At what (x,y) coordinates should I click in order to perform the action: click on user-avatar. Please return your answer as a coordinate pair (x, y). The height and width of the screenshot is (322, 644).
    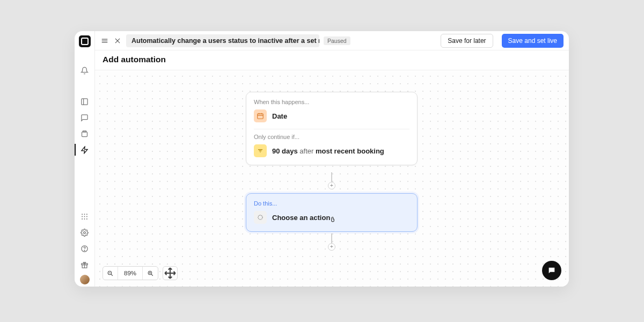
    Looking at the image, I should click on (85, 280).